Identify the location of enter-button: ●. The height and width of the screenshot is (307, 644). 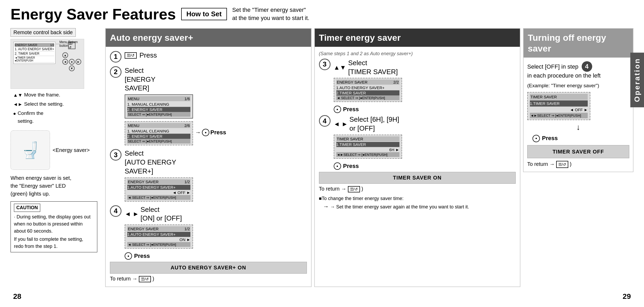
(72, 62).